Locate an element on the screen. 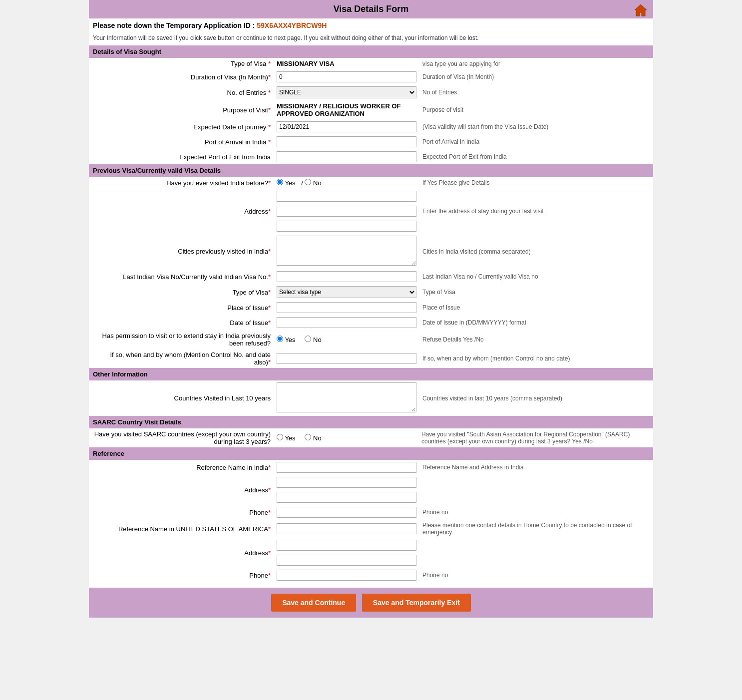 This screenshot has height=700, width=742. refused-radio-group: Yes No is located at coordinates (301, 340).